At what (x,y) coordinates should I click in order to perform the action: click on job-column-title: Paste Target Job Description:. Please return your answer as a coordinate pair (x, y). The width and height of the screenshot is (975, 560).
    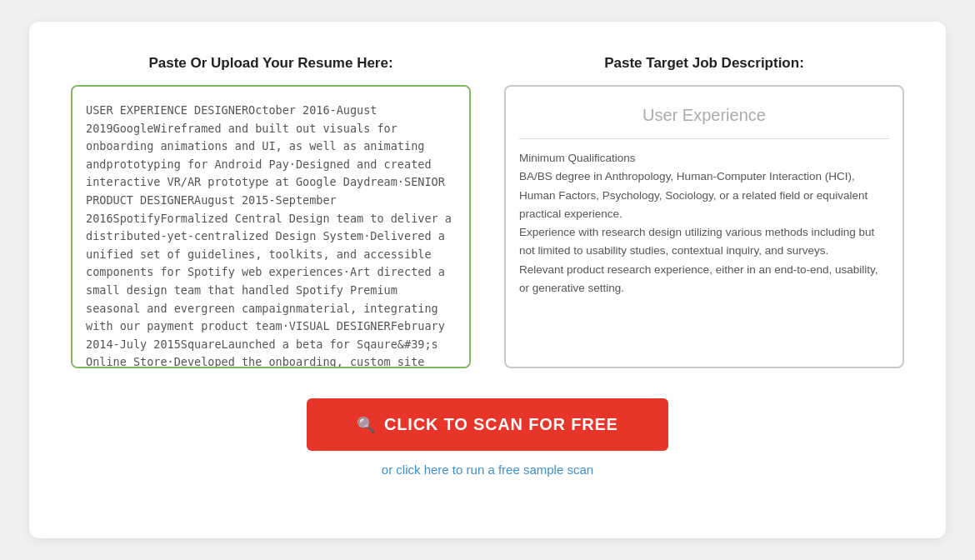
    Looking at the image, I should click on (704, 63).